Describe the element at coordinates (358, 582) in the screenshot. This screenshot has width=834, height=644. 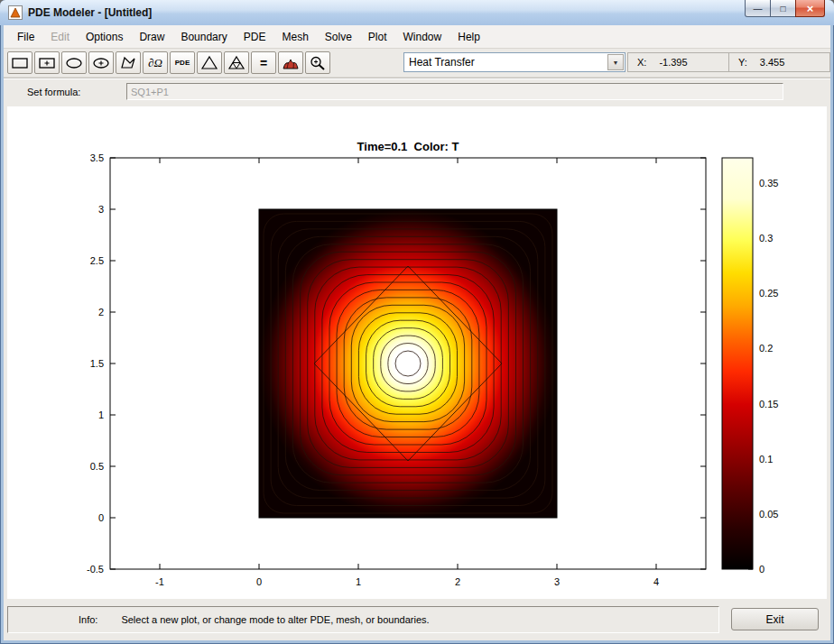
I see `x-tick-label: 1` at that location.